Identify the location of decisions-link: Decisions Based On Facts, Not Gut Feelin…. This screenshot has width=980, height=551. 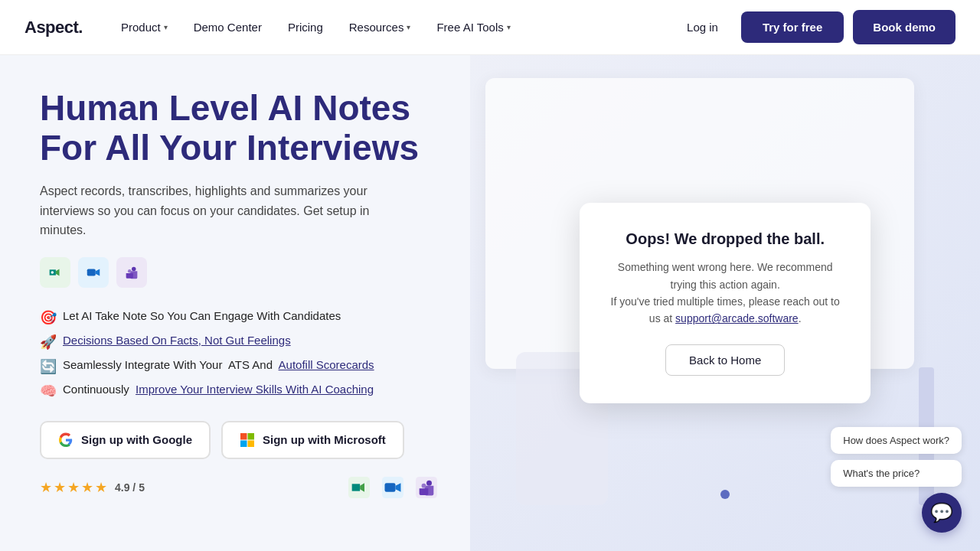
(177, 340).